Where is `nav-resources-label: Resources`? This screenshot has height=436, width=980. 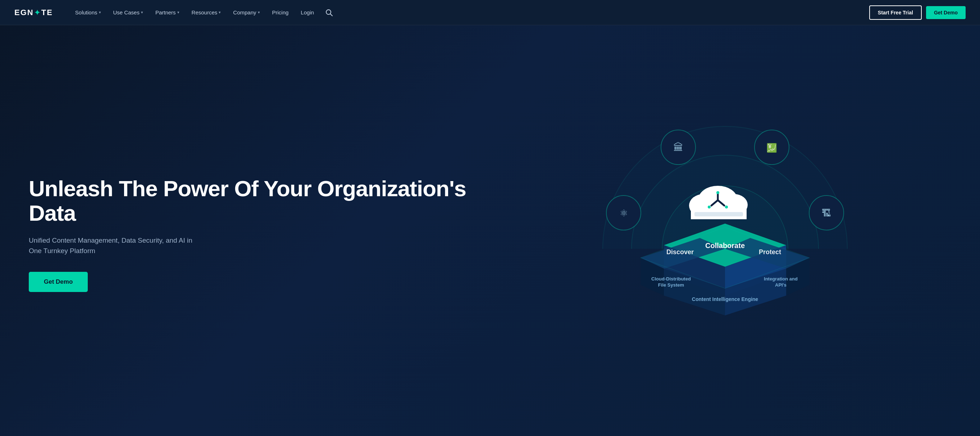 nav-resources-label: Resources is located at coordinates (205, 13).